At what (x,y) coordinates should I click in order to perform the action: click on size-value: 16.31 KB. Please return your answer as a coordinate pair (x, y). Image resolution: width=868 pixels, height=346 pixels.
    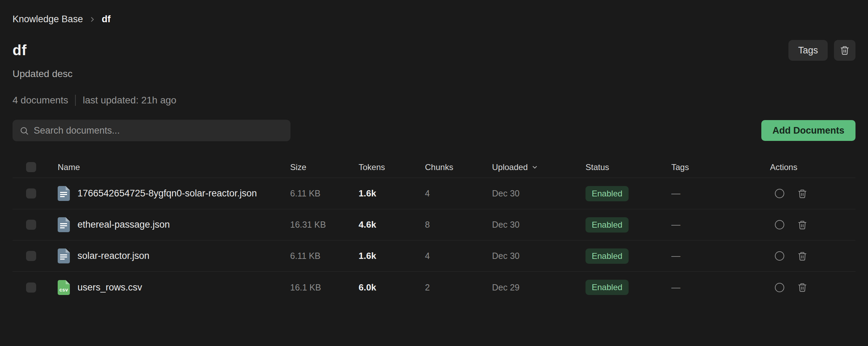
    Looking at the image, I should click on (325, 225).